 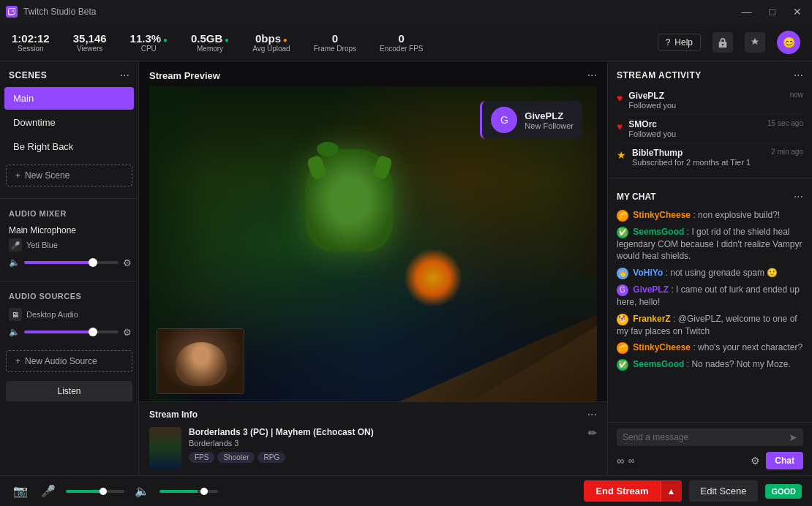 What do you see at coordinates (373, 439) in the screenshot?
I see `stream-info-panel: Stream Info ··· Borderlands 3 (PC) | May…` at bounding box center [373, 439].